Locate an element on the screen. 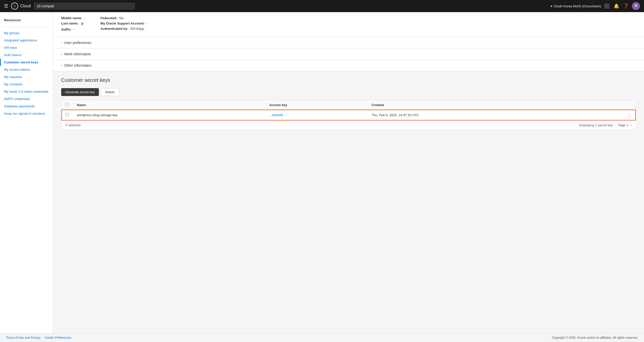  row-checkbox-cell is located at coordinates (67, 115).